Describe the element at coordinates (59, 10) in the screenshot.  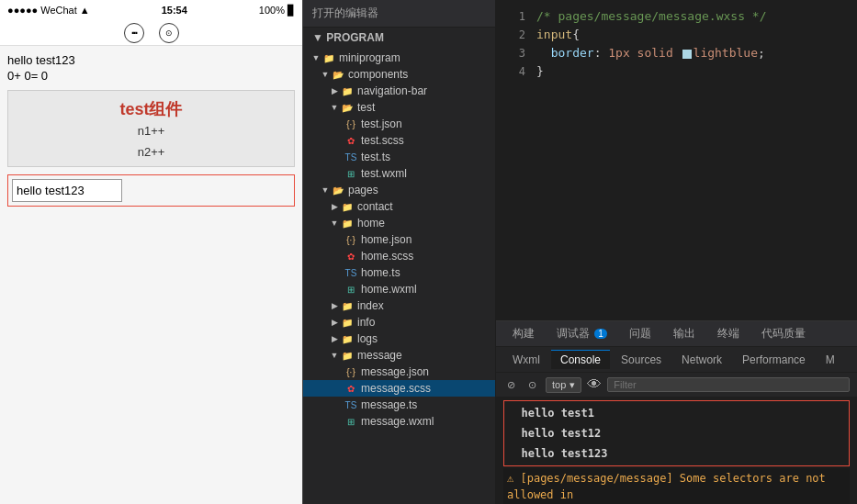
I see `carrier-label: WeChat` at that location.